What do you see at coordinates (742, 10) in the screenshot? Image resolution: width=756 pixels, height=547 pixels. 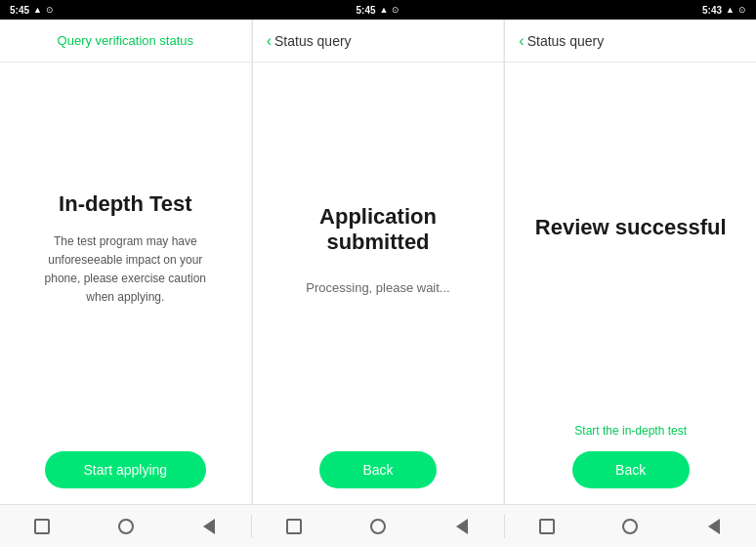 I see `wifi-icon-right: ⊙` at bounding box center [742, 10].